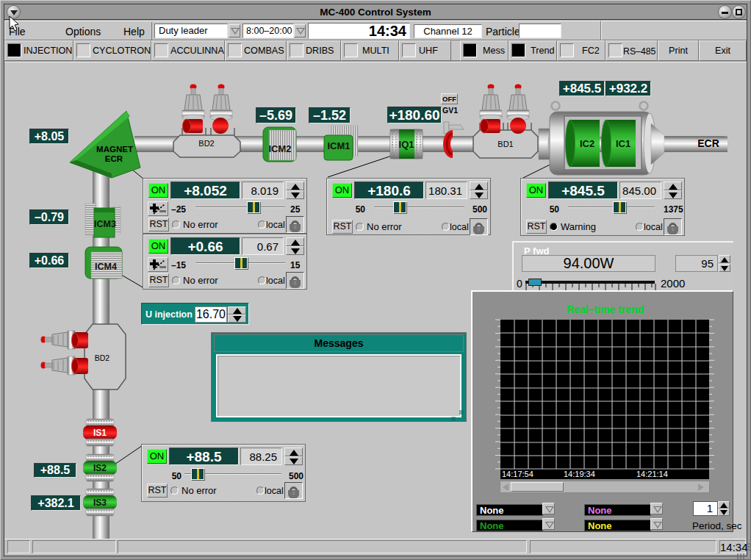  I want to click on svg-text: IC1, so click(623, 144).